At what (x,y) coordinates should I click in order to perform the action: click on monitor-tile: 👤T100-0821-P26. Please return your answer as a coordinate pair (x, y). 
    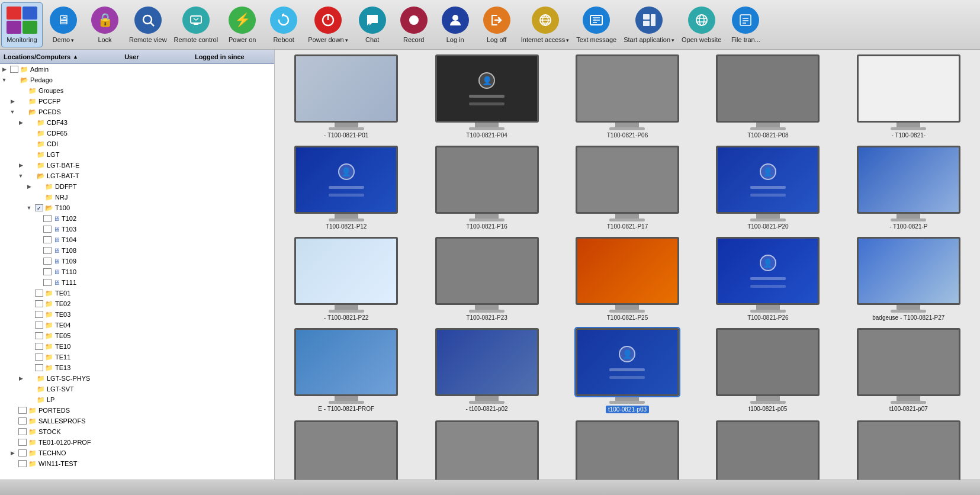
    Looking at the image, I should click on (767, 279).